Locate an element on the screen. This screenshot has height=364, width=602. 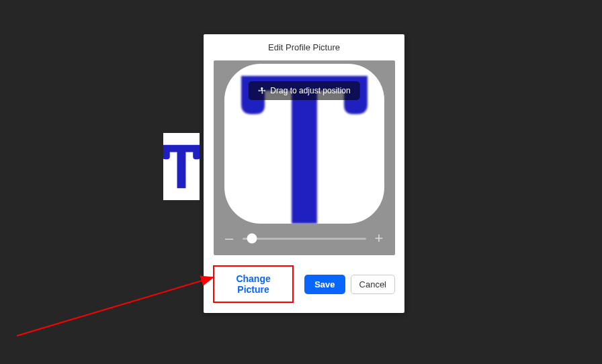
change-picture-button: Change Picture is located at coordinates (253, 284).